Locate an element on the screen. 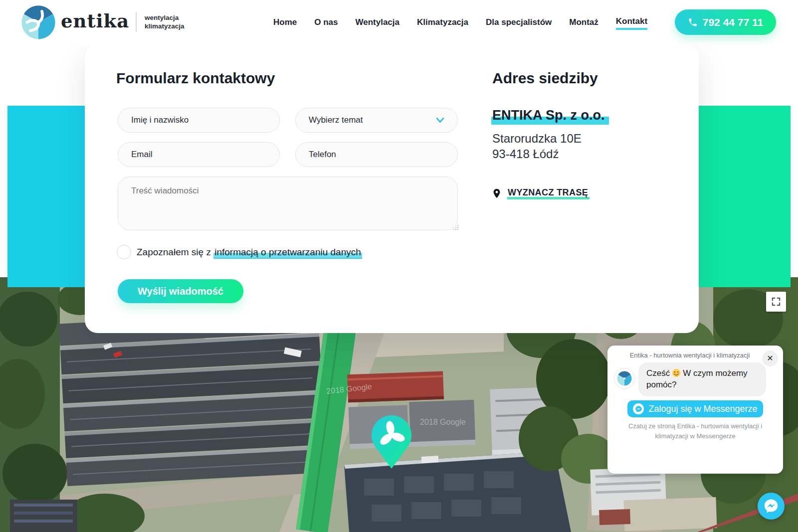 The image size is (798, 532). email-input is located at coordinates (199, 155).